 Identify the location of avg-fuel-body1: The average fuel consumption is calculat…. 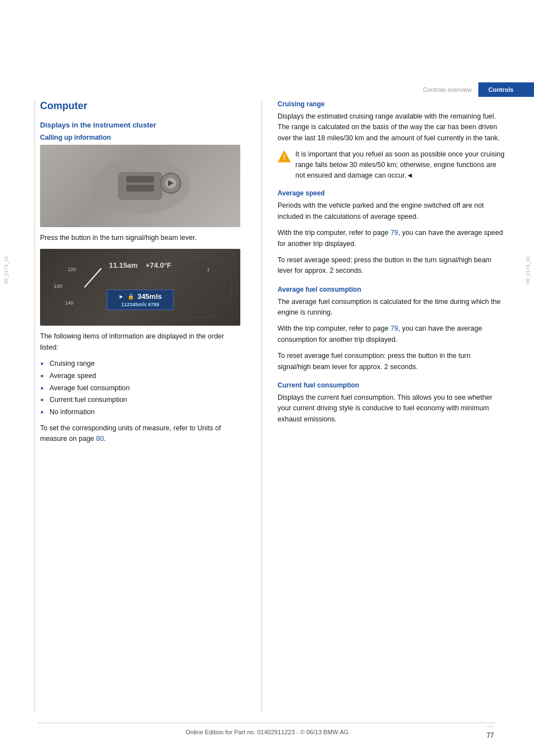
(392, 307).